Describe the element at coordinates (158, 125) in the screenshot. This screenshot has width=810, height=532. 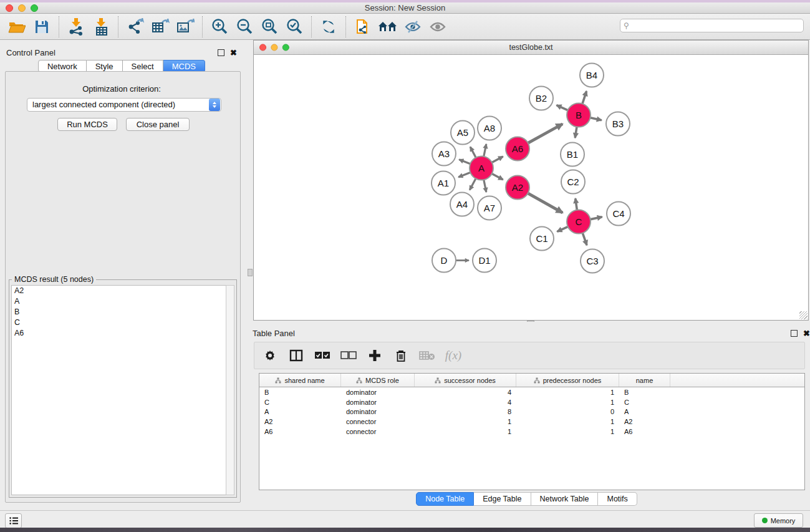
I see `close-panel-button: Close panel` at that location.